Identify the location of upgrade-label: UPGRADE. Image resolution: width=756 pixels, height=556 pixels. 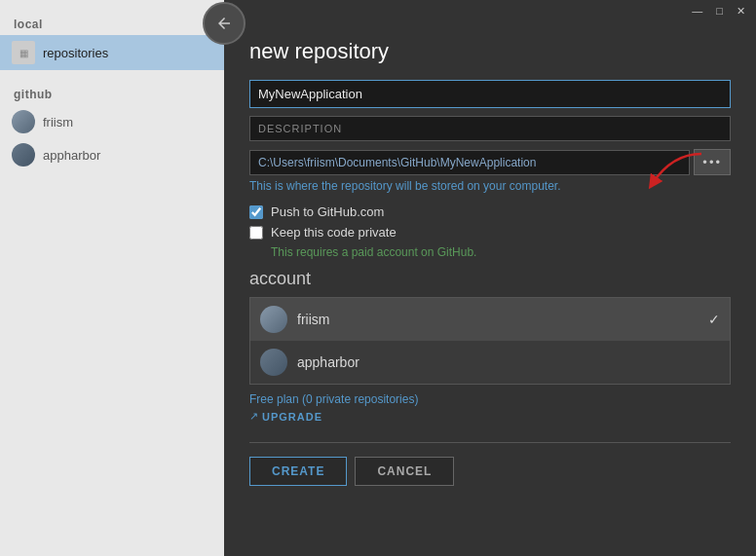
(292, 417).